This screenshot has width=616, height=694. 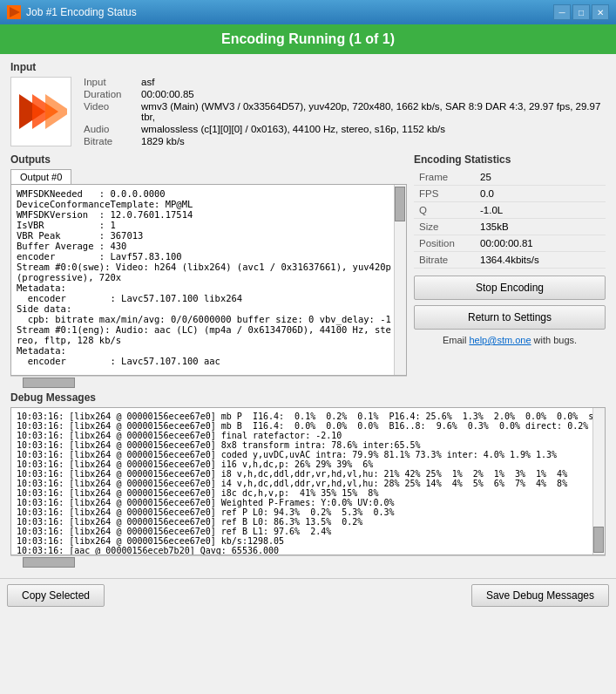 I want to click on bitrate-label: Bitrate, so click(x=111, y=141).